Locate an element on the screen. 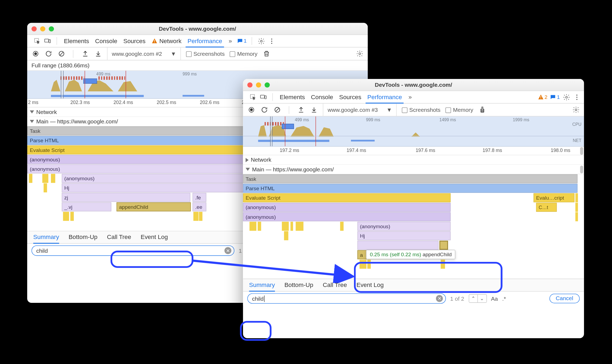  main-track-header: Main — https://www.google.com/ is located at coordinates (414, 170).